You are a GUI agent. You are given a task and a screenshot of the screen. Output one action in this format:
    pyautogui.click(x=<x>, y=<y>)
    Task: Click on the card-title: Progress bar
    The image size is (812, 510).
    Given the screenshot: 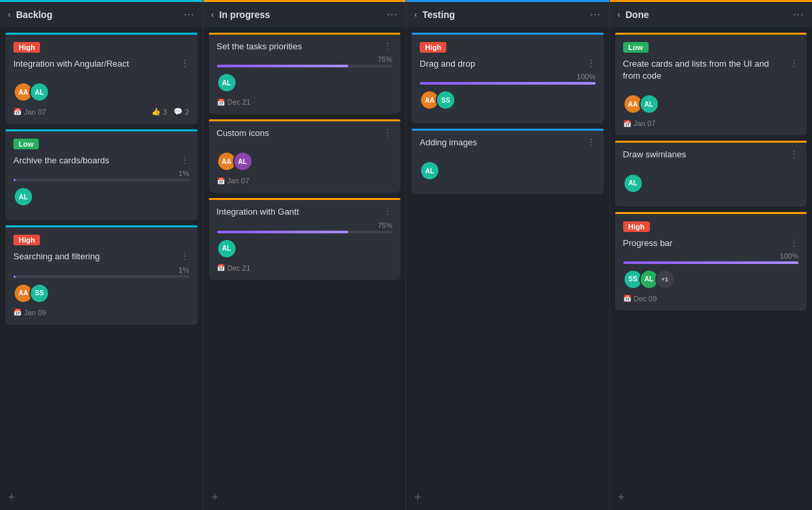 What is the action you would take?
    pyautogui.click(x=648, y=243)
    